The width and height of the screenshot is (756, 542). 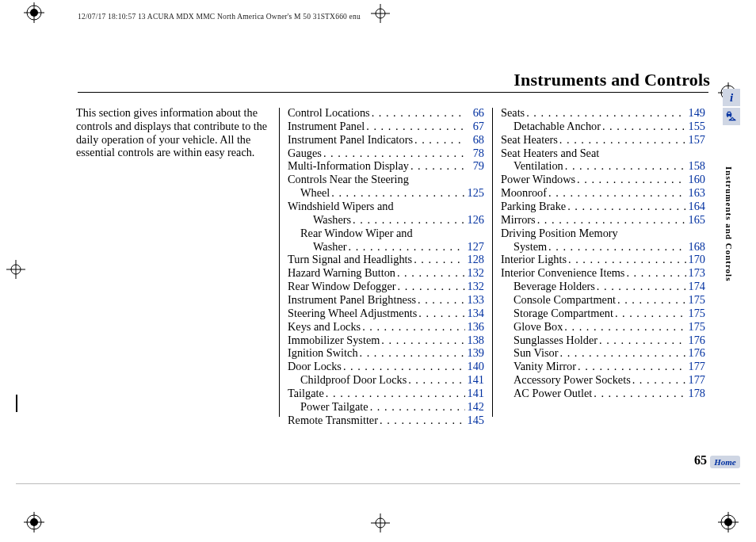 I want to click on toc-entry: Instrument Panel Brightness . . . . . . …, so click(x=386, y=300).